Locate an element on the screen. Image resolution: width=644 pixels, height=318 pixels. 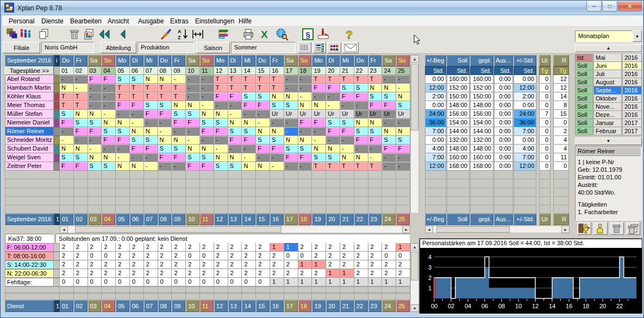
hours-value: 152:00 is located at coordinates (482, 88).